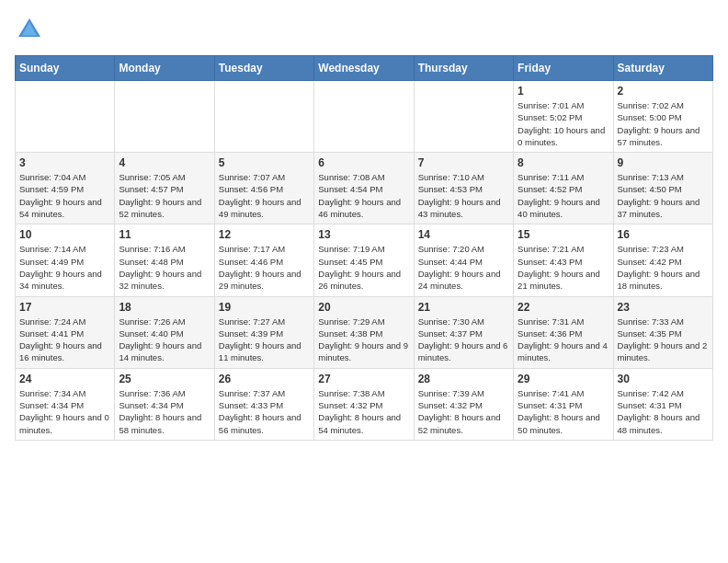 The width and height of the screenshot is (728, 563). What do you see at coordinates (563, 195) in the screenshot?
I see `day-info: Sunrise: 7:11 AM Sunset: 4:52 PM Dayligh…` at bounding box center [563, 195].